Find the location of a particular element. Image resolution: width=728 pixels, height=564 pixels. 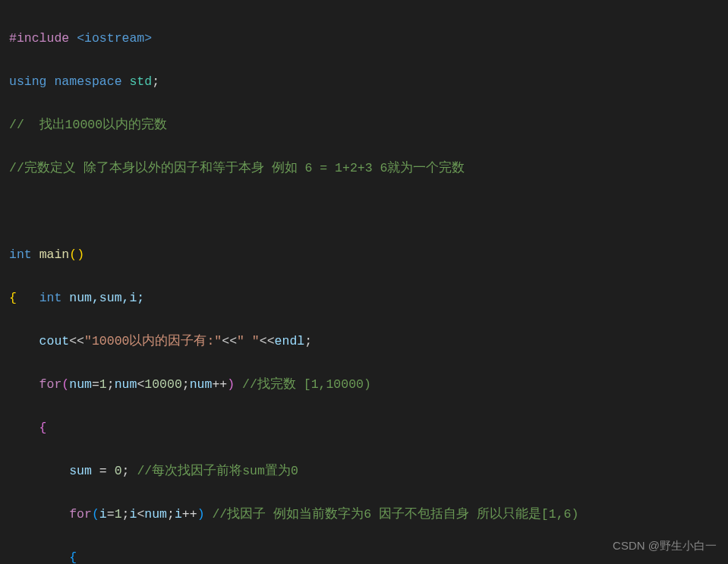

code-line: #include <iostream> is located at coordinates (364, 39).